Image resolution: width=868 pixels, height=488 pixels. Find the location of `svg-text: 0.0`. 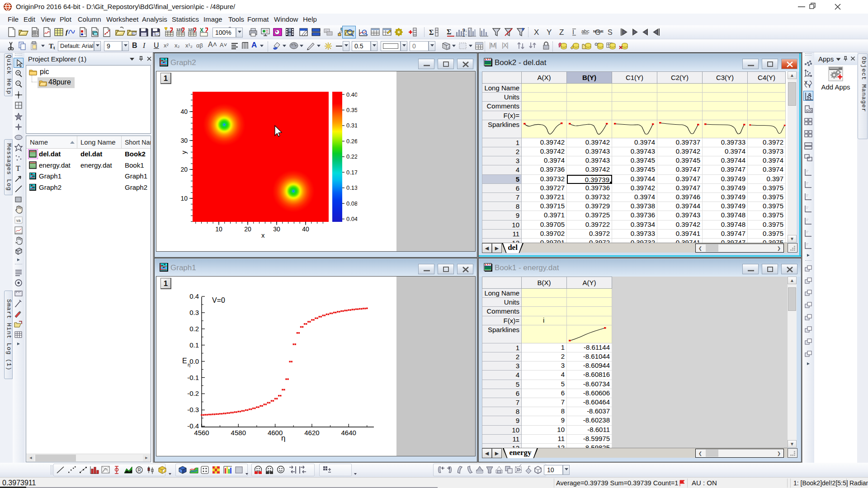

svg-text: 0.0 is located at coordinates (194, 361).